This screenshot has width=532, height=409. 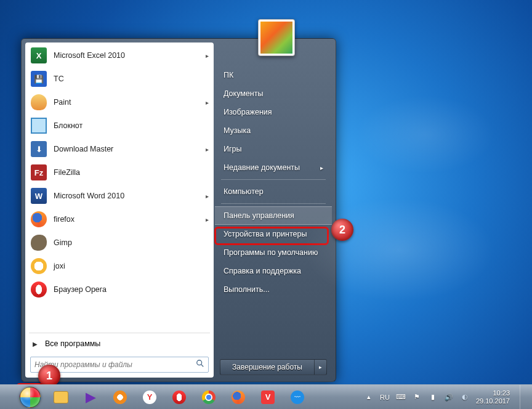 I want to click on show-desktop-button, so click(x=523, y=397).